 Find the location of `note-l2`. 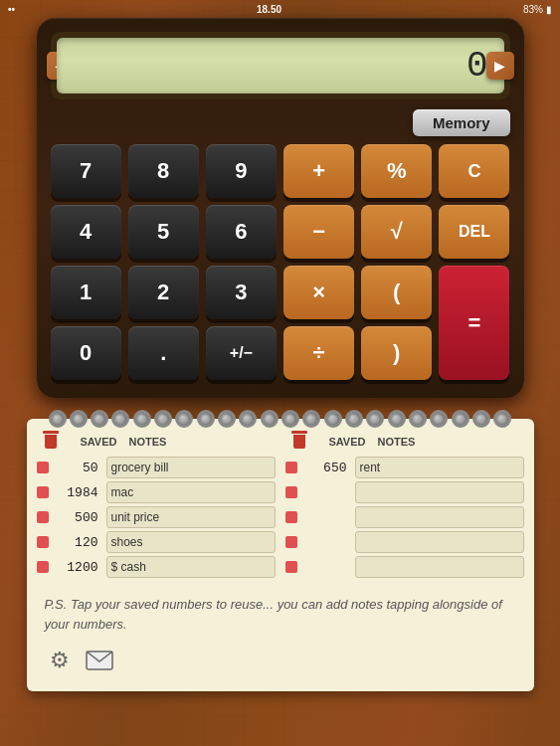

note-l2 is located at coordinates (191, 492).